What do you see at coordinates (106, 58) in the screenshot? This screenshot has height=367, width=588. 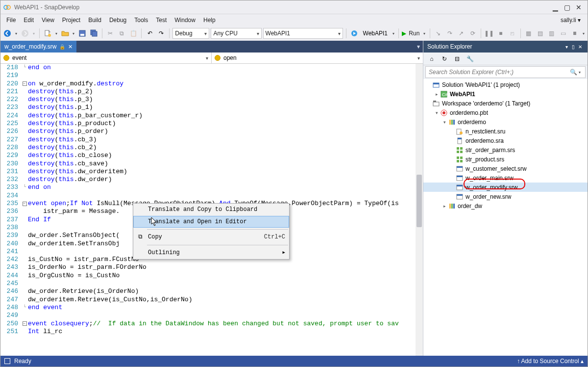 I see `scope-dropdown: event ▾` at bounding box center [106, 58].